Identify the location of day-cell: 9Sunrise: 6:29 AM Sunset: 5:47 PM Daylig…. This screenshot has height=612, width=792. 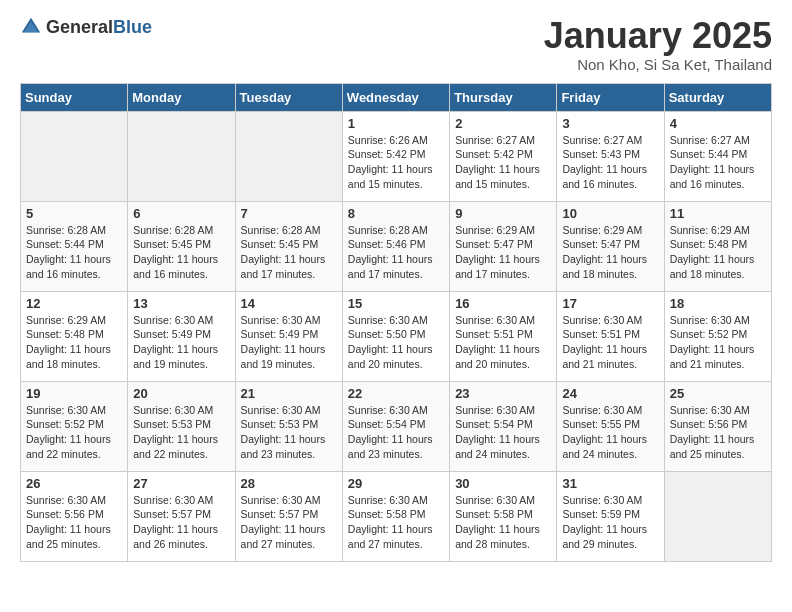
(504, 246).